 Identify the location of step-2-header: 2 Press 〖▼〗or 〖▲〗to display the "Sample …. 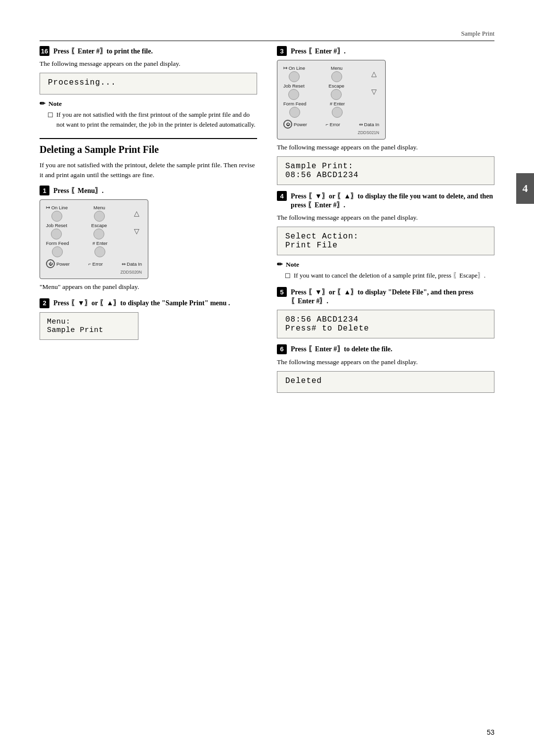
(148, 303).